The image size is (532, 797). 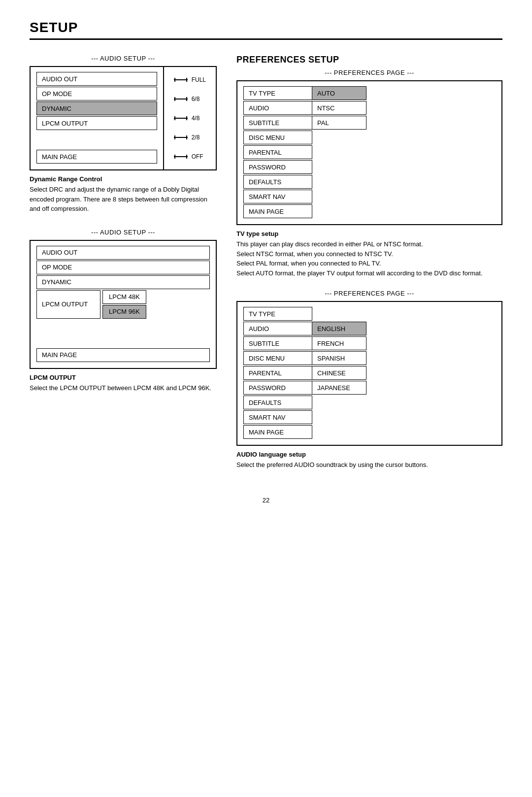 I want to click on desc-tv-type: TV type setup This player can play discs…, so click(x=369, y=254).